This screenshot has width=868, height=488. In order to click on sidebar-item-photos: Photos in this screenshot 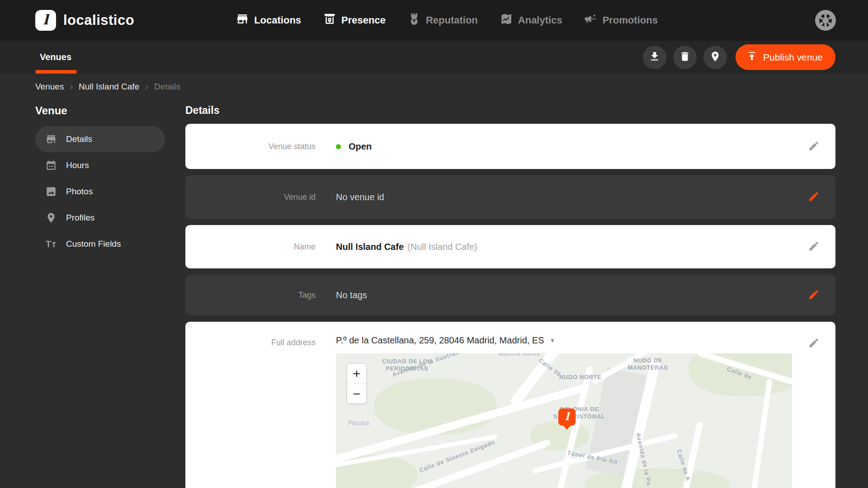, I will do `click(100, 192)`.